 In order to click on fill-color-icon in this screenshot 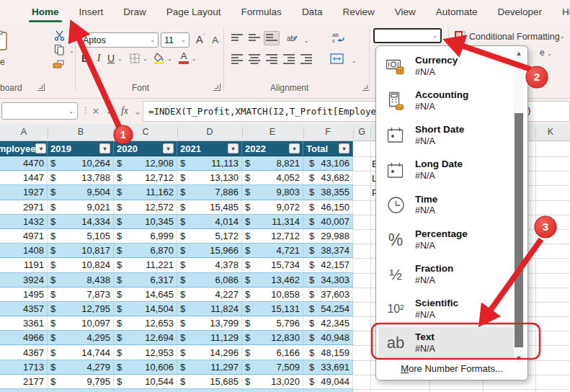, I will do `click(159, 58)`.